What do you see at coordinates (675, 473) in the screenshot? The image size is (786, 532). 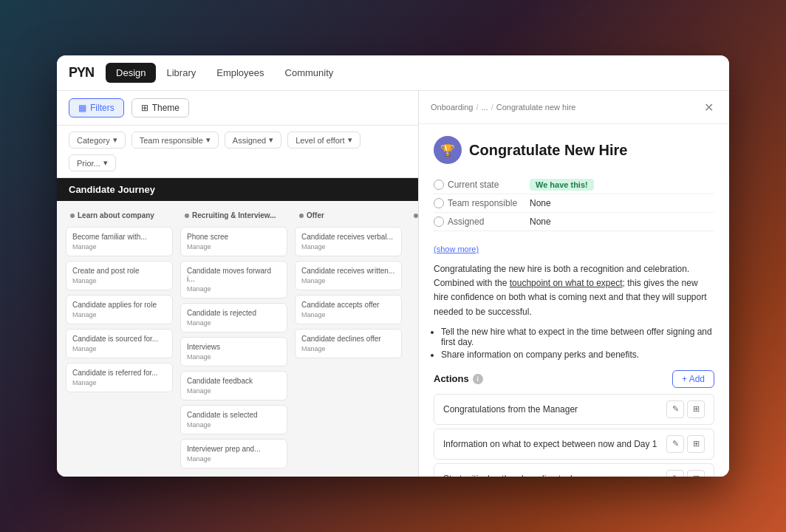 I see `action-edit-btn-3: ✎` at bounding box center [675, 473].